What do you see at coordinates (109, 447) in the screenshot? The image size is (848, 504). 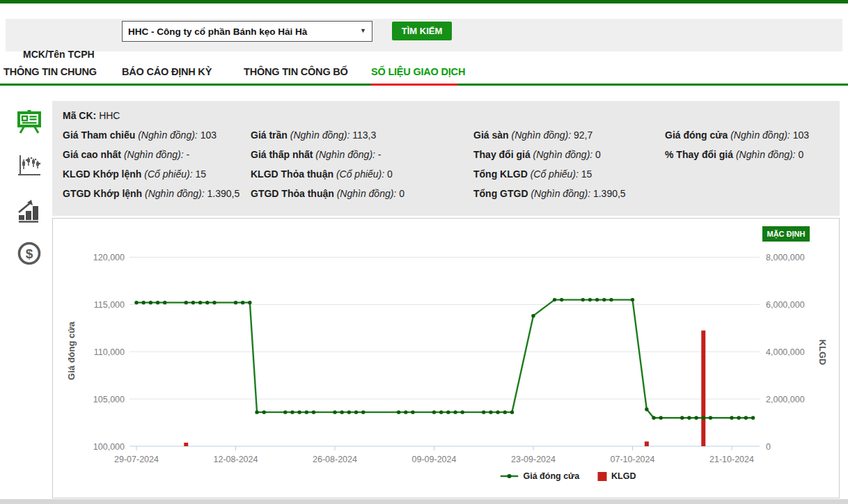 I see `svg-text: 100,000` at bounding box center [109, 447].